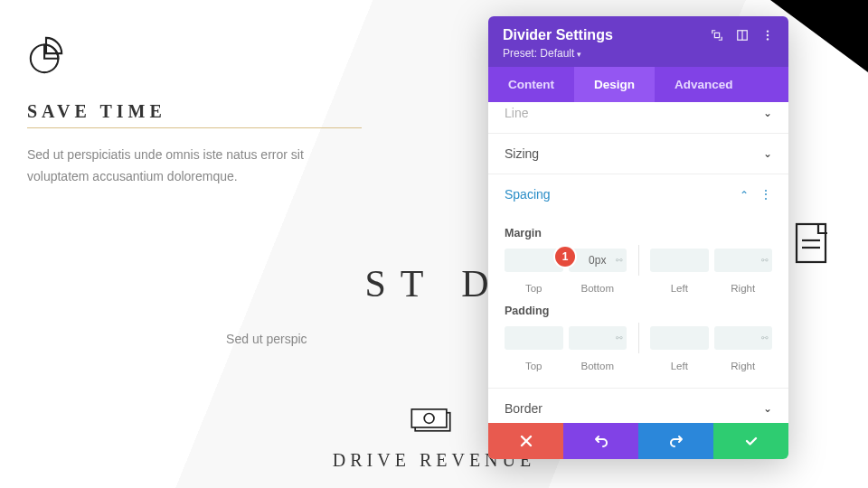  Describe the element at coordinates (194, 115) in the screenshot. I see `feature-heading-save-time: SAVE TIME` at that location.